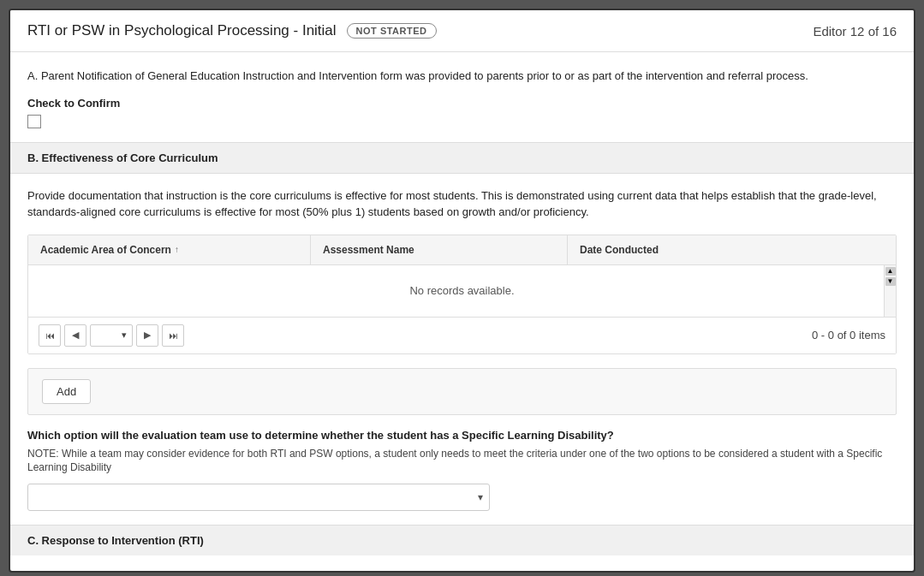 This screenshot has width=924, height=576. What do you see at coordinates (147, 336) in the screenshot?
I see `next-page-btn: ▶` at bounding box center [147, 336].